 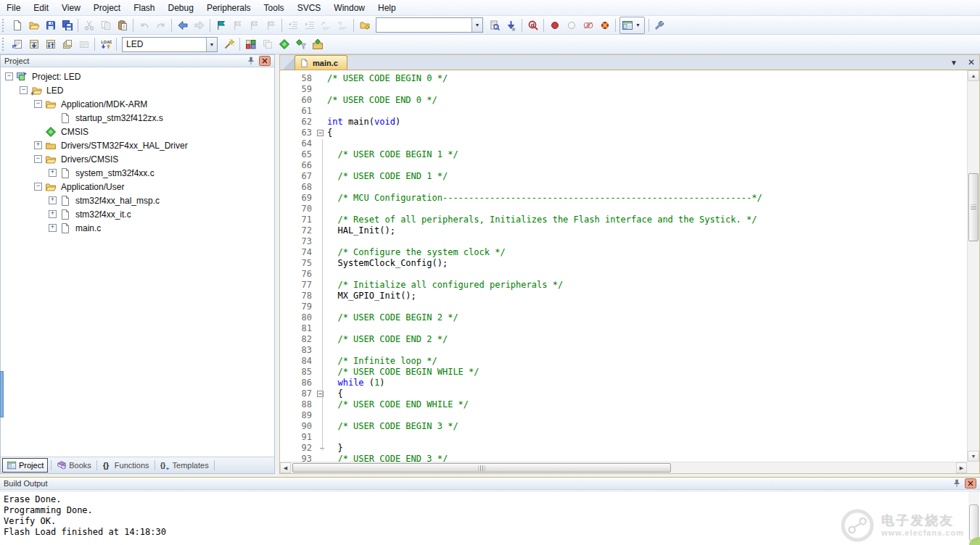 What do you see at coordinates (184, 465) in the screenshot?
I see `tab-templates: {}Templates` at bounding box center [184, 465].